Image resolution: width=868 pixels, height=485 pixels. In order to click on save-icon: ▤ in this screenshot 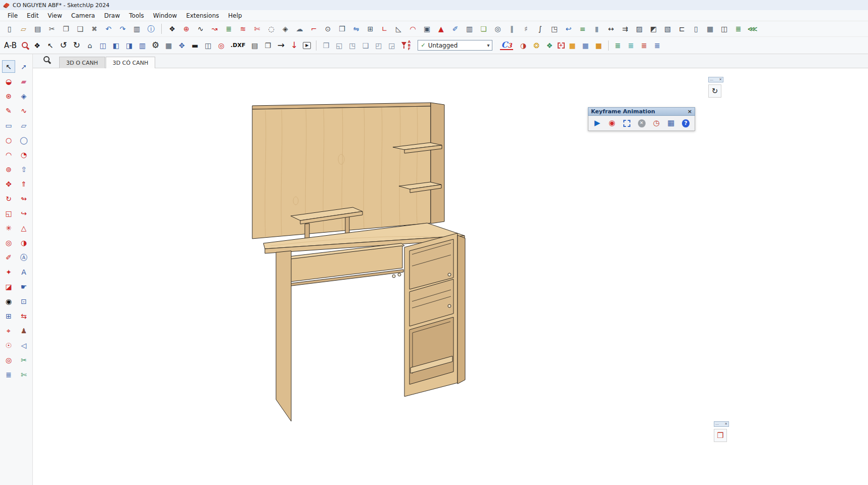, I will do `click(37, 29)`.